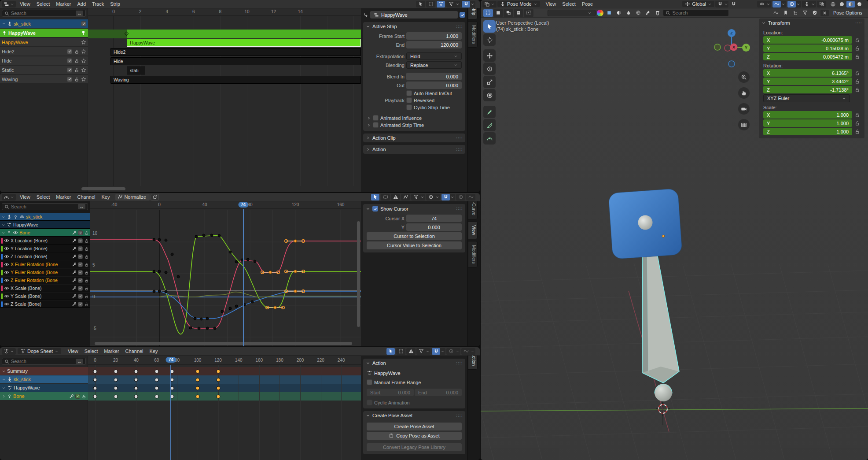  Describe the element at coordinates (813, 4) in the screenshot. I see `armature-dropdown-arrow` at that location.